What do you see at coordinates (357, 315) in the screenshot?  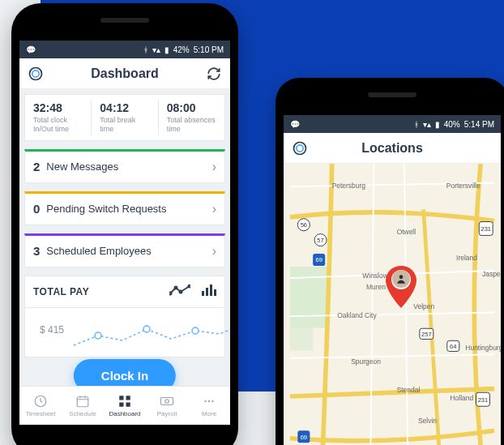 I see `map-place-label: Oakland City` at bounding box center [357, 315].